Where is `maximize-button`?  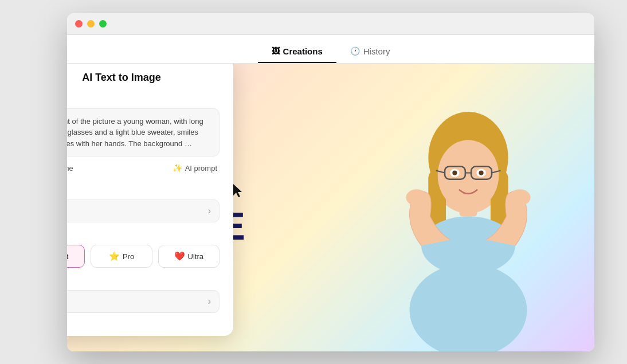 maximize-button is located at coordinates (103, 24).